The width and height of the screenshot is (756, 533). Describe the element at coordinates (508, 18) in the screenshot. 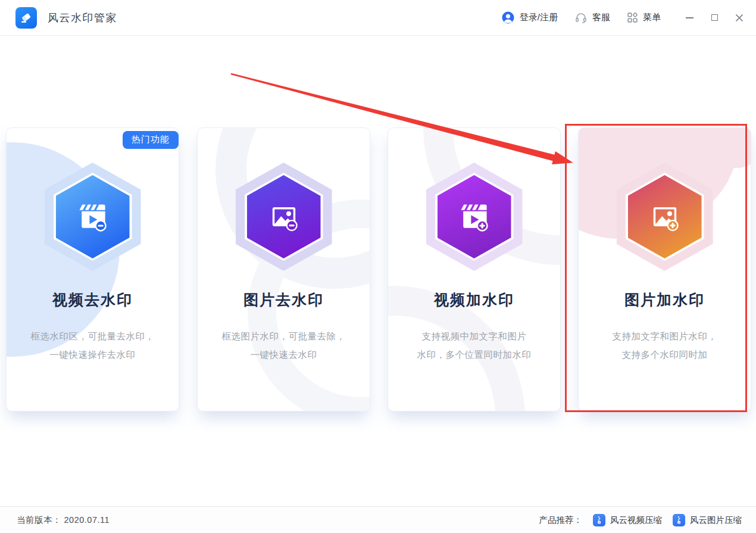

I see `user-avatar-icon` at that location.